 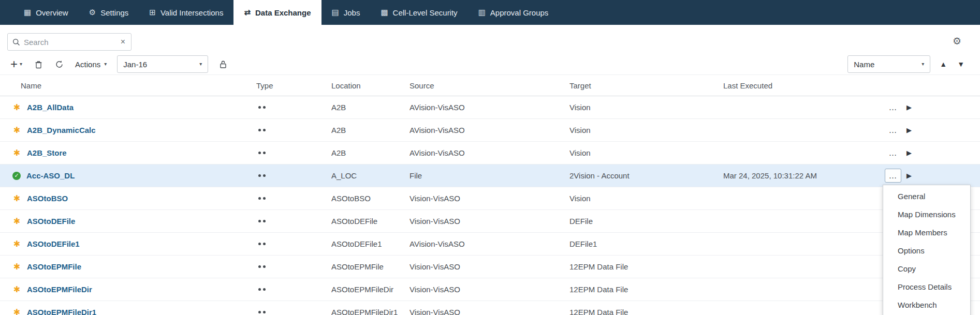 I want to click on status-success-icon: ✓, so click(x=17, y=176).